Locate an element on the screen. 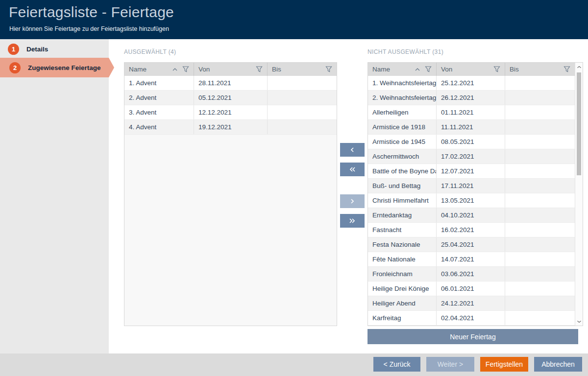  cell-von: 17.02.2021 is located at coordinates (471, 157).